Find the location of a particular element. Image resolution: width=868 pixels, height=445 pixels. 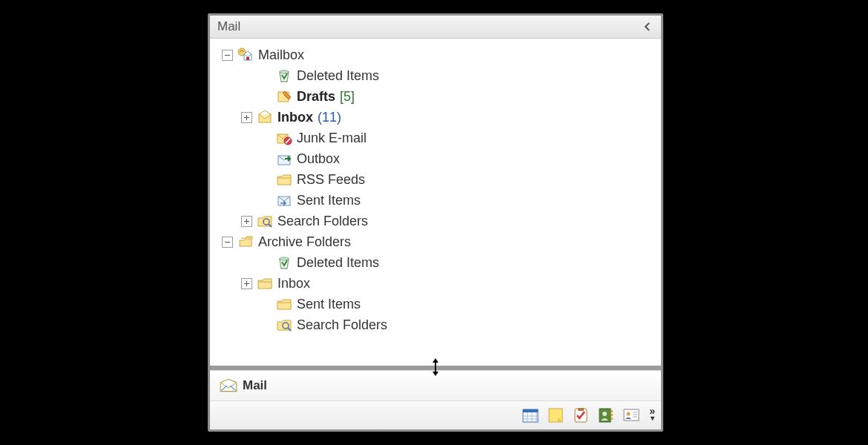

folder-label: Mailbox is located at coordinates (281, 55).